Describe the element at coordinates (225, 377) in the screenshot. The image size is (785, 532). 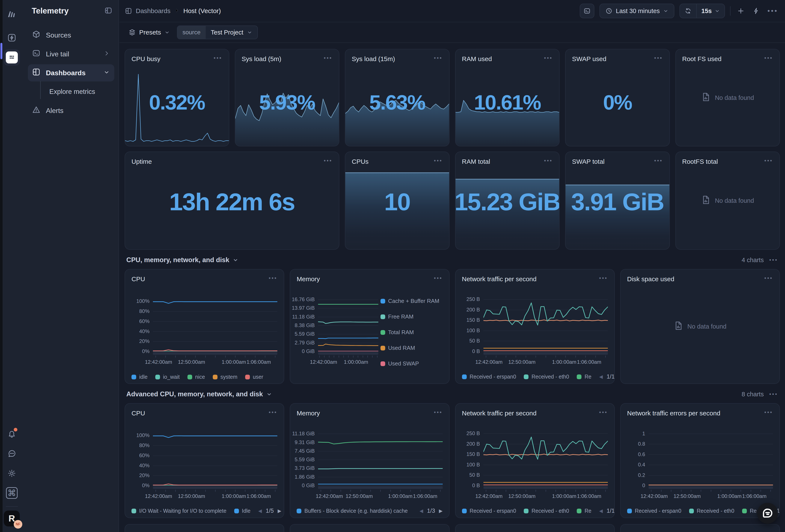
I see `legend-item: system` at that location.